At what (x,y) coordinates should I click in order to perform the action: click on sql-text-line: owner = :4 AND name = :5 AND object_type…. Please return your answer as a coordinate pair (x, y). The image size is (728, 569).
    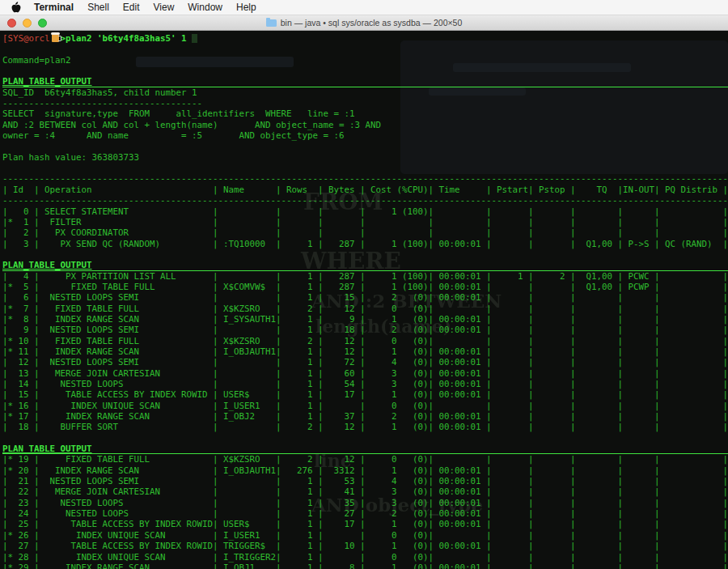
    Looking at the image, I should click on (366, 136).